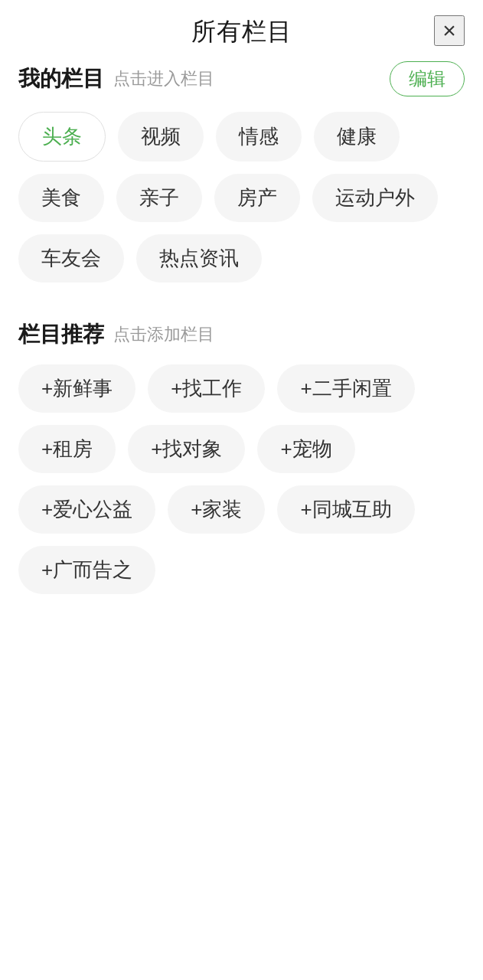  Describe the element at coordinates (164, 335) in the screenshot. I see `recommend-section-subtitle: 点击添加栏目` at that location.